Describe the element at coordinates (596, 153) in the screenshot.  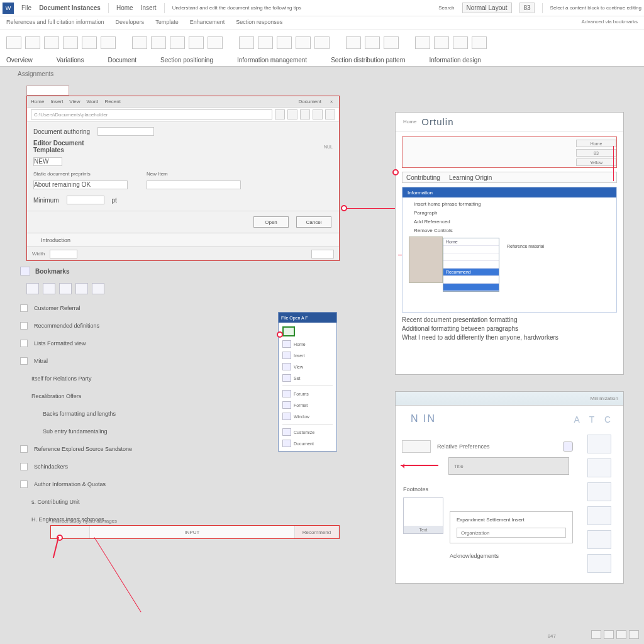
I see `pt-side-1: 83` at that location.